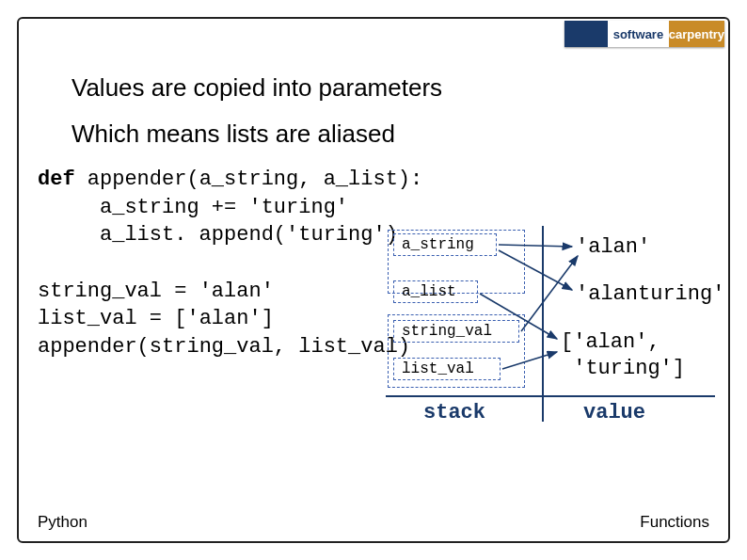 The image size is (747, 560). Describe the element at coordinates (644, 34) in the screenshot. I see `logo: software carpentry` at that location.